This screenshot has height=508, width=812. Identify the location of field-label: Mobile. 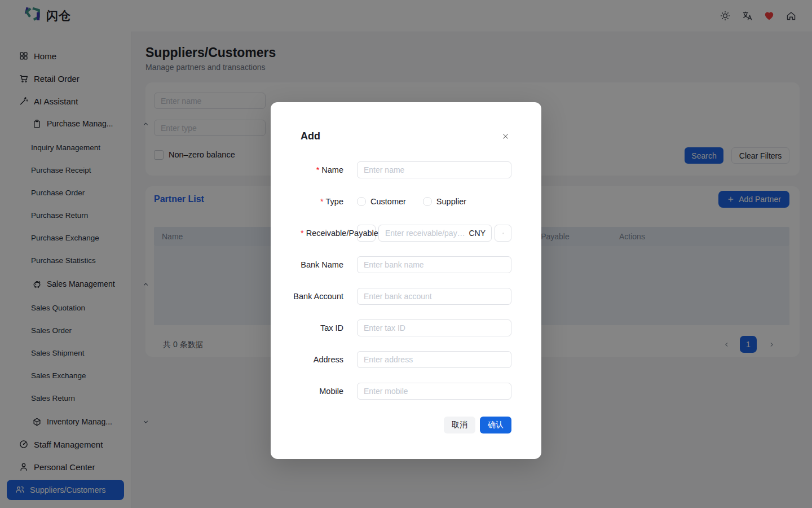
(332, 391).